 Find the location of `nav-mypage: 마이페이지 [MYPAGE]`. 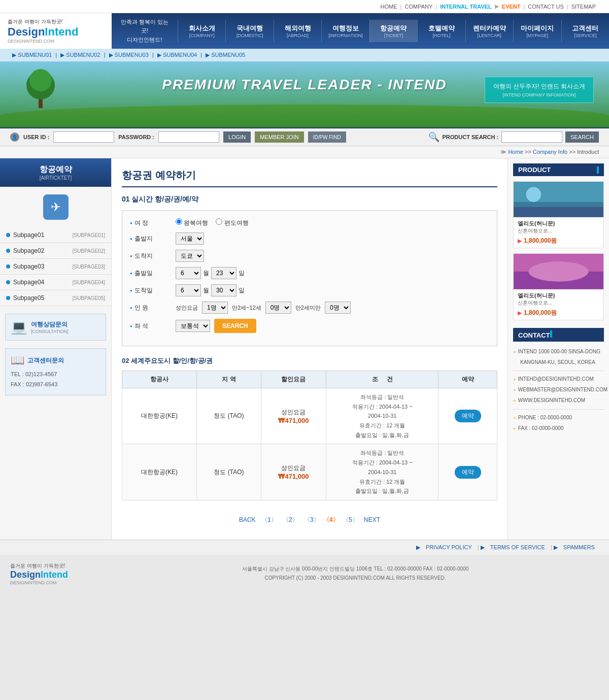

nav-mypage: 마이페이지 [MYPAGE] is located at coordinates (537, 31).